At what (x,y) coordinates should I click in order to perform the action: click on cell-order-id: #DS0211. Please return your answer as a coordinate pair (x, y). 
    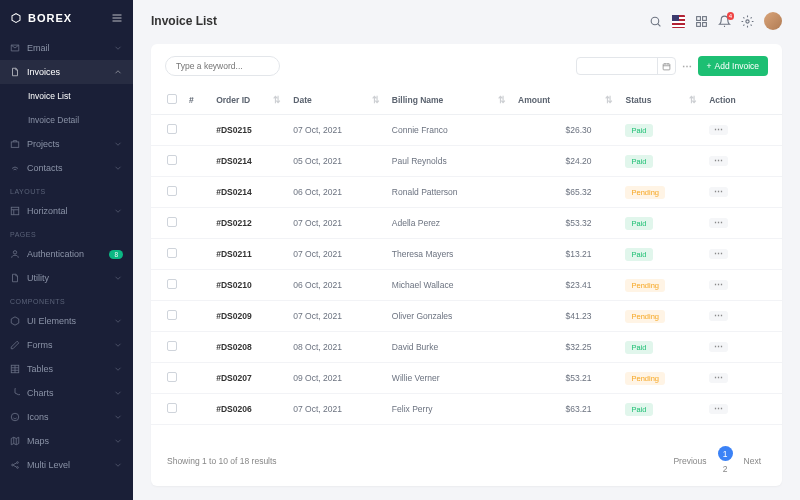
    Looking at the image, I should click on (248, 254).